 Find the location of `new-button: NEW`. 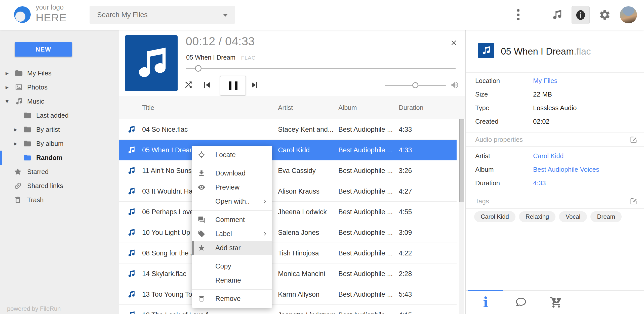

new-button: NEW is located at coordinates (43, 49).